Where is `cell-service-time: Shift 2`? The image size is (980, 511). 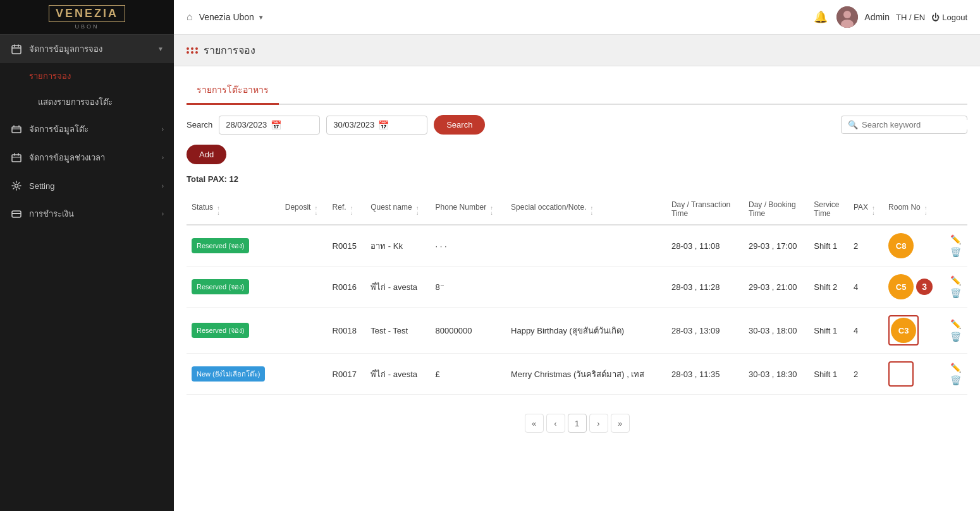
cell-service-time: Shift 2 is located at coordinates (828, 287).